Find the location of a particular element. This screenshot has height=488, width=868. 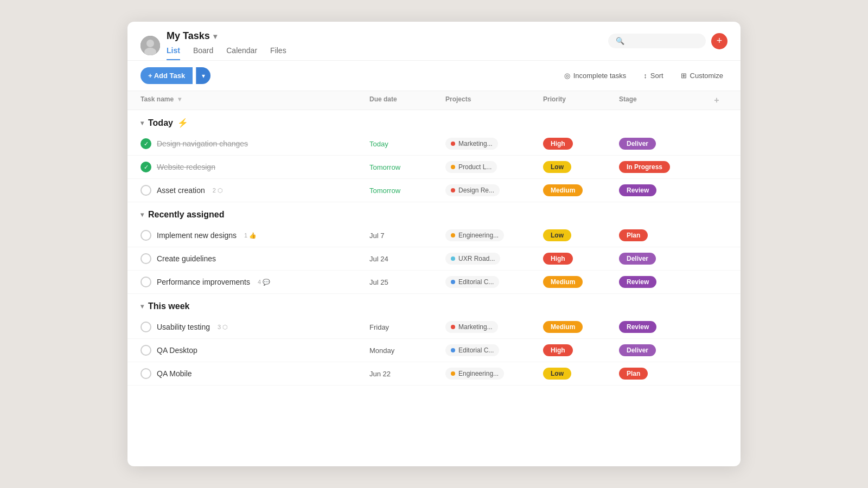

add-button: + is located at coordinates (719, 41).